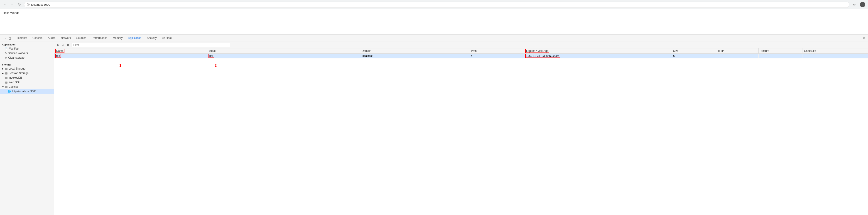 Image resolution: width=868 pixels, height=215 pixels. Describe the element at coordinates (10, 38) in the screenshot. I see `device-icon: ◻` at that location.